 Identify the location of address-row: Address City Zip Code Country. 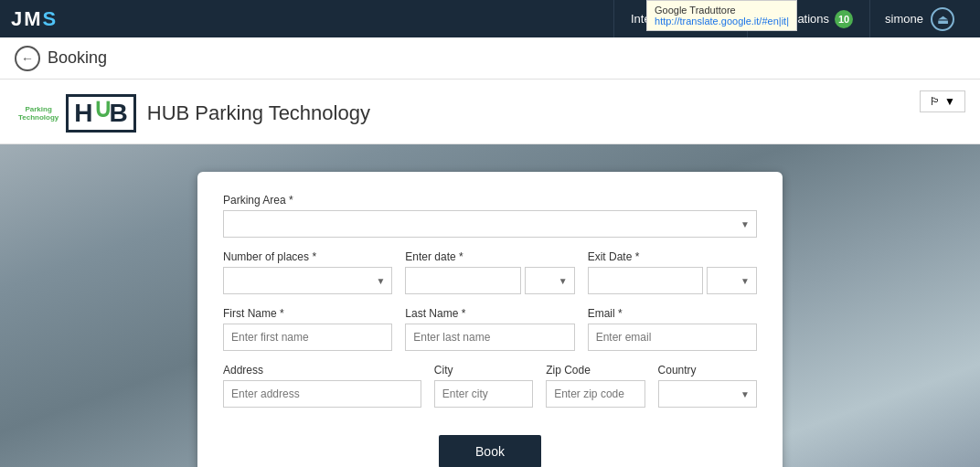
(490, 392).